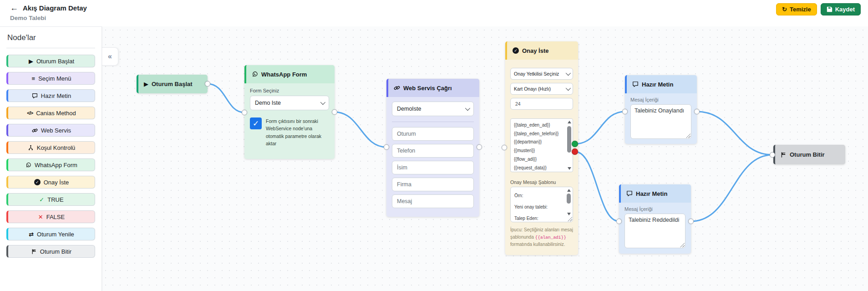 The height and width of the screenshot is (291, 868). Describe the element at coordinates (433, 151) in the screenshot. I see `webservice-param-input: Telefon` at that location.